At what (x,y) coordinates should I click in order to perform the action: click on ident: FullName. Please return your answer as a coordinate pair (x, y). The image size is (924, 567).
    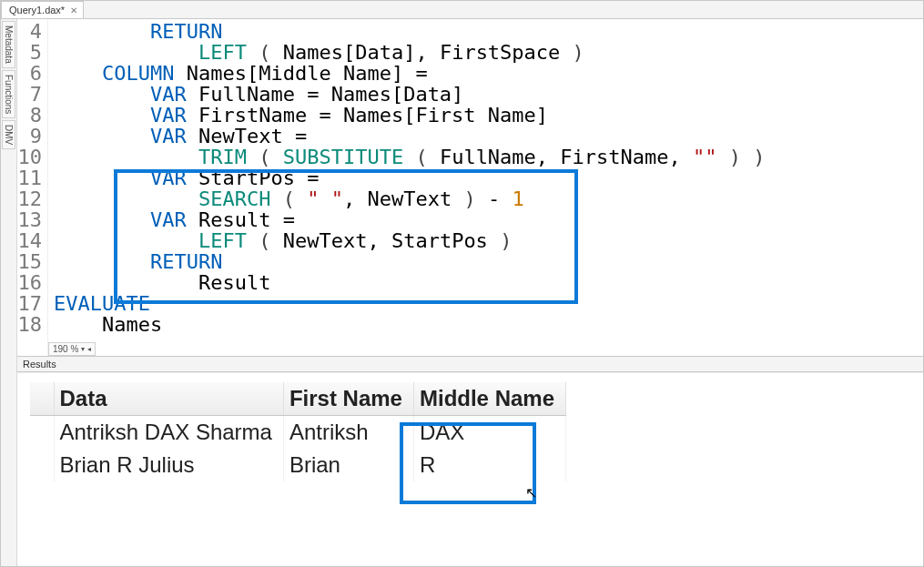
    Looking at the image, I should click on (488, 157).